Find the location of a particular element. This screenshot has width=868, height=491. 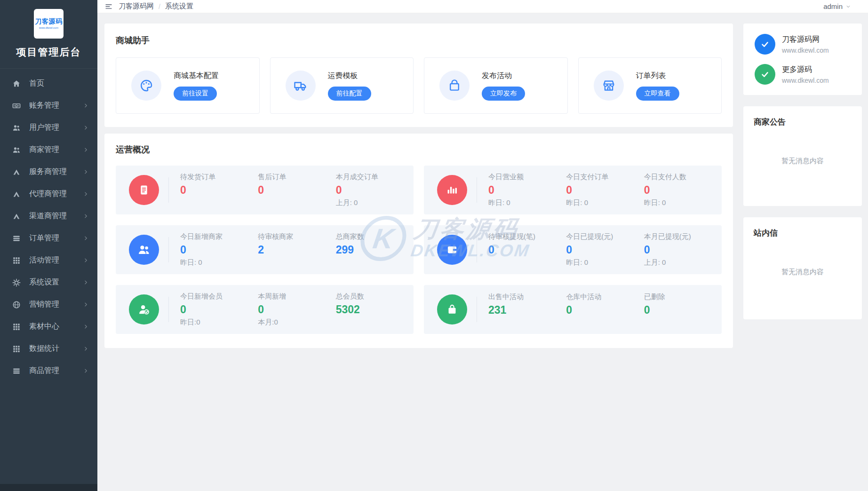

sidebar-item-activities: 活动管理 is located at coordinates (49, 261).